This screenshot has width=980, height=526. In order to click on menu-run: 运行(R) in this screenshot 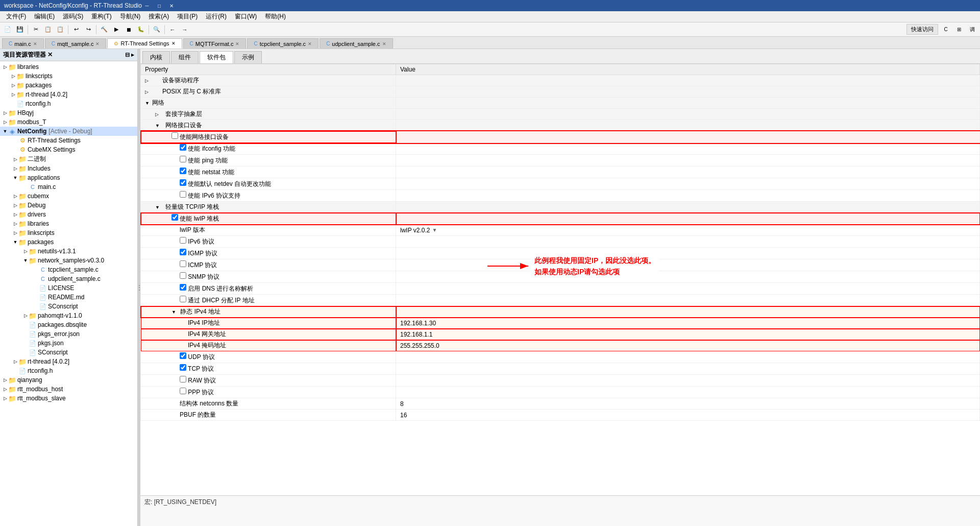, I will do `click(216, 16)`.